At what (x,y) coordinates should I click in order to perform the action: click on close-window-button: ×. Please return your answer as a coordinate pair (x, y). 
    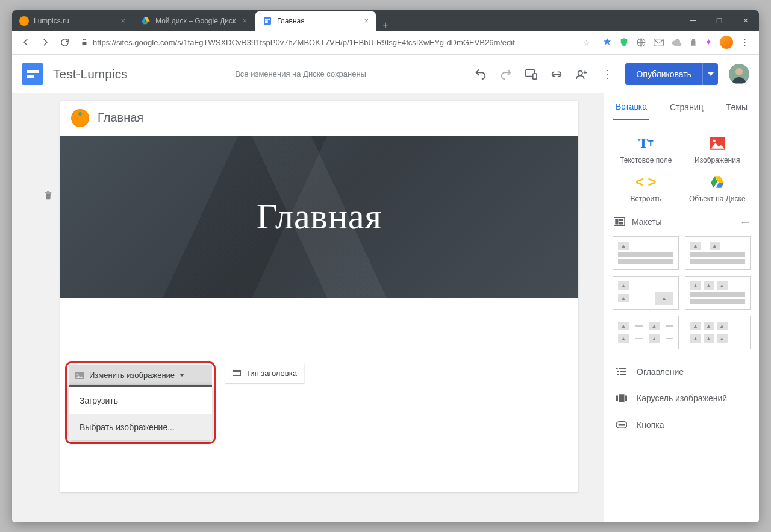
    Looking at the image, I should click on (746, 20).